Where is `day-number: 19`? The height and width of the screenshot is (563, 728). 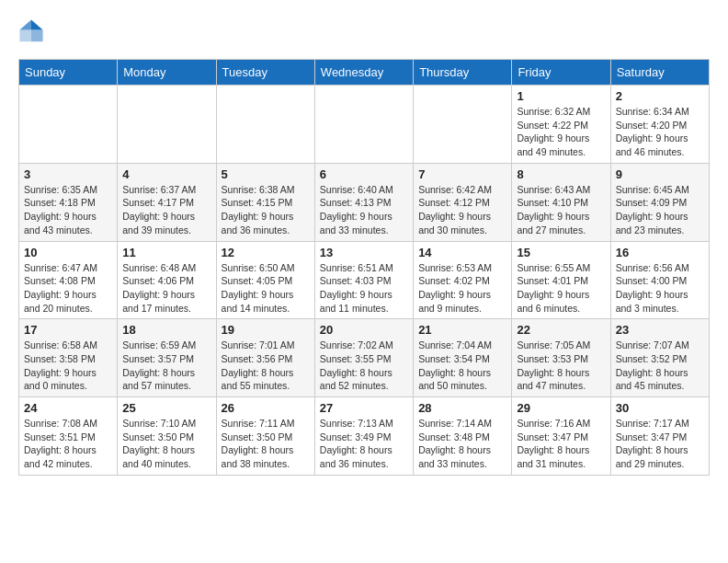 day-number: 19 is located at coordinates (266, 329).